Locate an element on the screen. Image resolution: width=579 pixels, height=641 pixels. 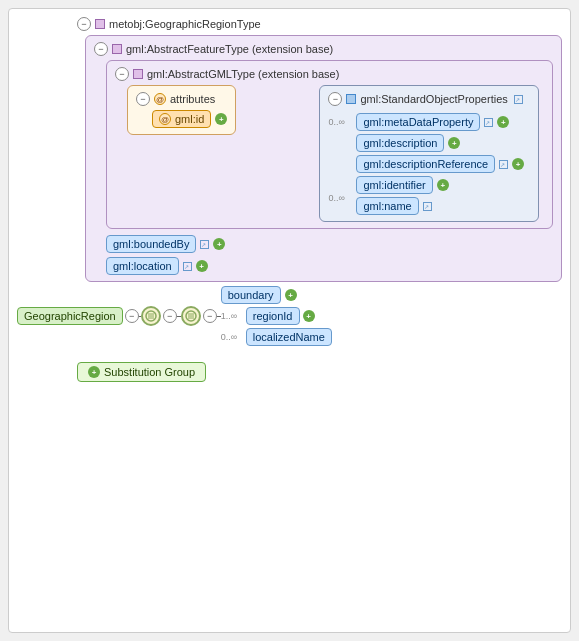
standard-obj-content: 0..∞ 0..∞ gml:metaDataProperty ↗ is located at coordinates (429, 164).